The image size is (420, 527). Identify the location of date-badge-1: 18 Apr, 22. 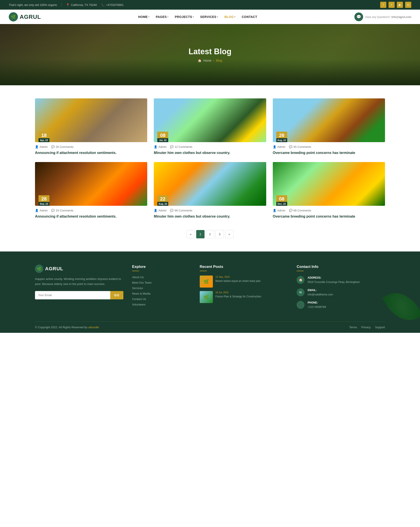
(44, 137).